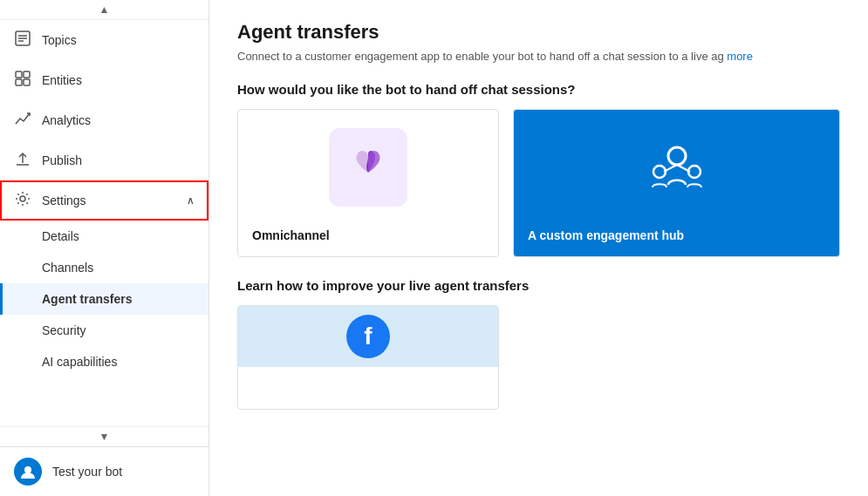 This screenshot has width=868, height=496. What do you see at coordinates (23, 80) in the screenshot?
I see `entities-icon` at bounding box center [23, 80].